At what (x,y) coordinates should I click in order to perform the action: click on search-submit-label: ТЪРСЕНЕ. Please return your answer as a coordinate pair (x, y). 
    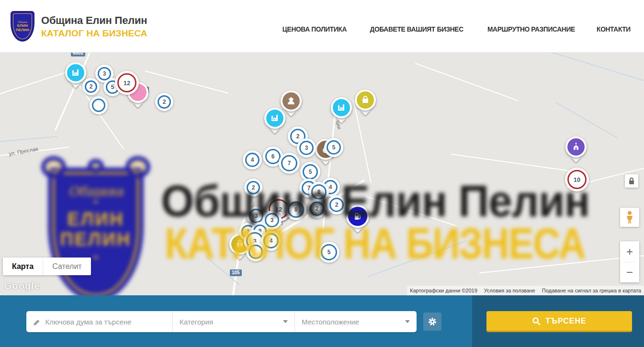
    Looking at the image, I should click on (566, 321).